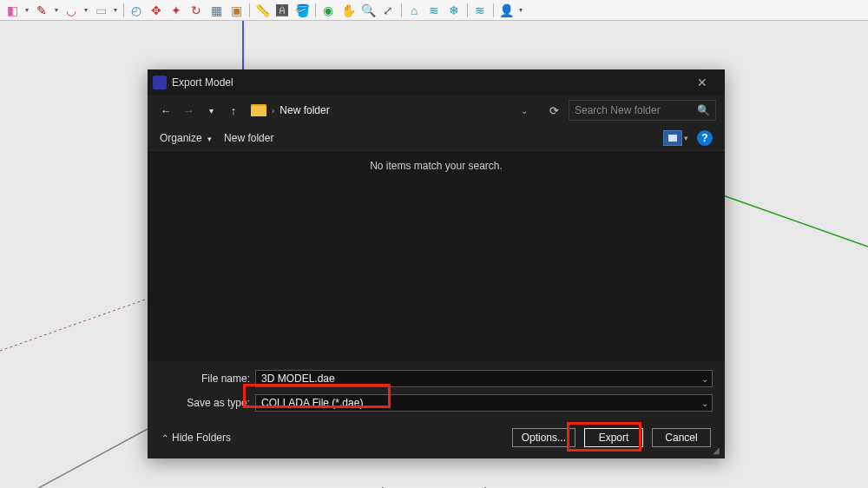 Image resolution: width=868 pixels, height=488 pixels. Describe the element at coordinates (207, 403) in the screenshot. I see `saveas-label: Save as type:` at that location.